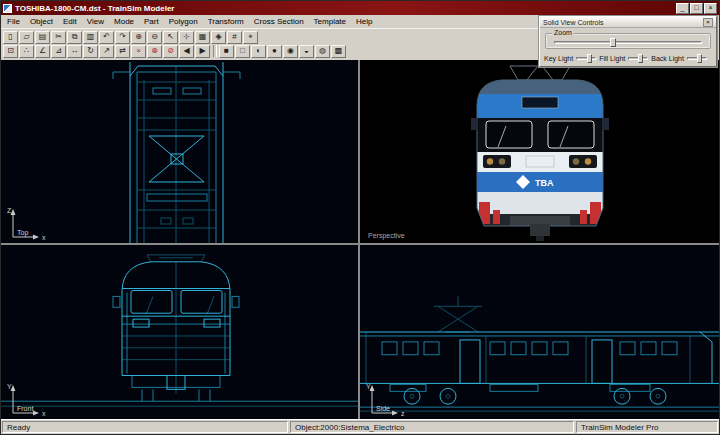  I want to click on scale-icon: ↗, so click(106, 52).